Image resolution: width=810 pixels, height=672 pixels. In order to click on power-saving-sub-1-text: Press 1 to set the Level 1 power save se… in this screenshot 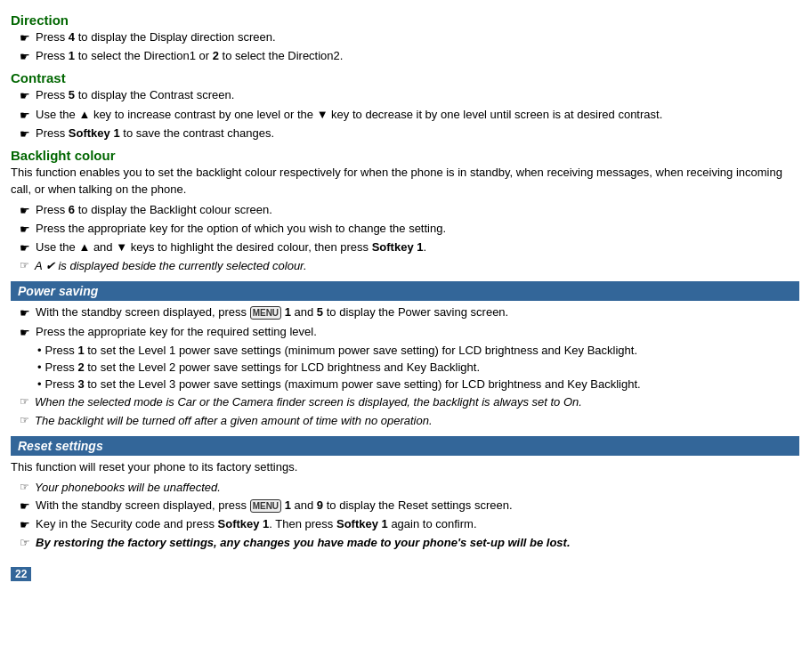, I will do `click(342, 351)`.